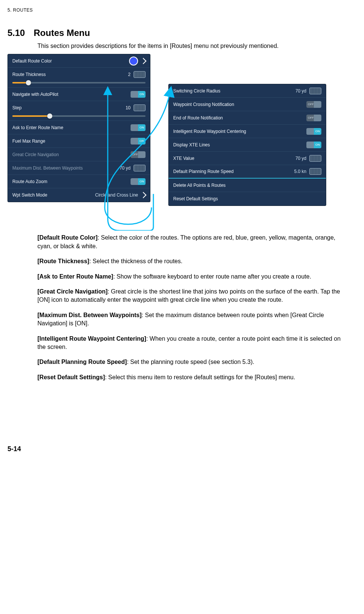 This screenshot has height=614, width=364. Describe the element at coordinates (233, 91) in the screenshot. I see `label: Switching Circle Radius` at that location.